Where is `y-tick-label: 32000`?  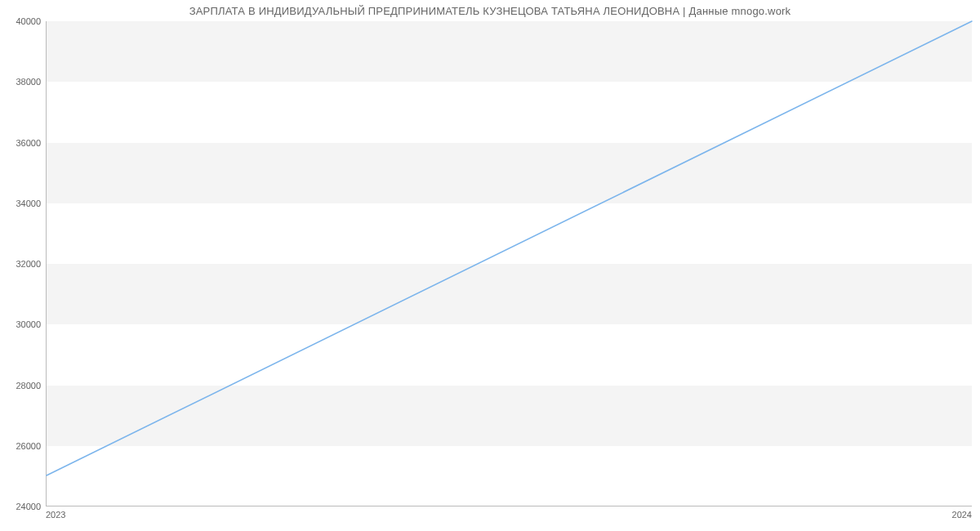
y-tick-label: 32000 is located at coordinates (23, 264).